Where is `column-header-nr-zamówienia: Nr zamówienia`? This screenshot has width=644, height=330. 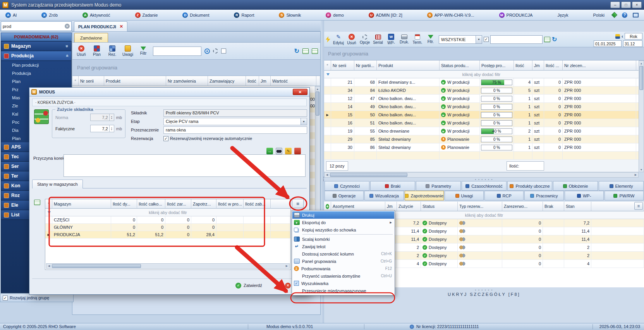
column-header-nr-zamówienia: Nr zamówienia is located at coordinates (187, 81).